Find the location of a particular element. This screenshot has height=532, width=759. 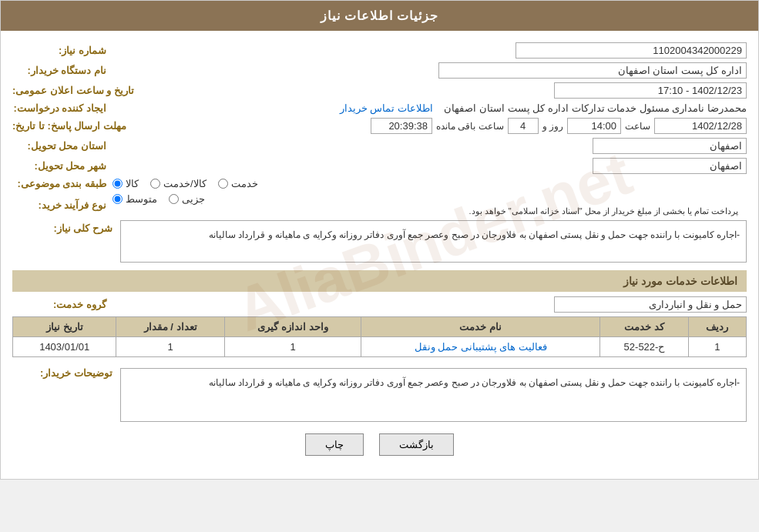

process-row: نوع فرآیند خرید: متوسط جزیی پرداخت تمام … is located at coordinates (379, 205).